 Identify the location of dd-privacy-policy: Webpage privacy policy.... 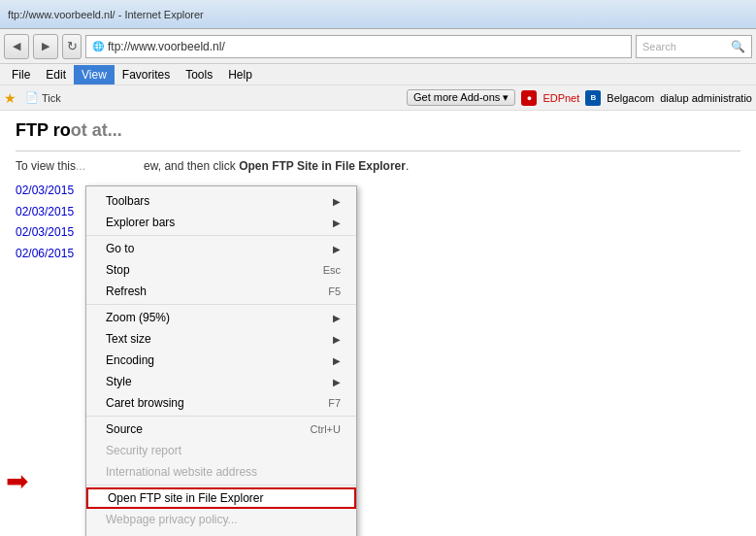
(221, 519).